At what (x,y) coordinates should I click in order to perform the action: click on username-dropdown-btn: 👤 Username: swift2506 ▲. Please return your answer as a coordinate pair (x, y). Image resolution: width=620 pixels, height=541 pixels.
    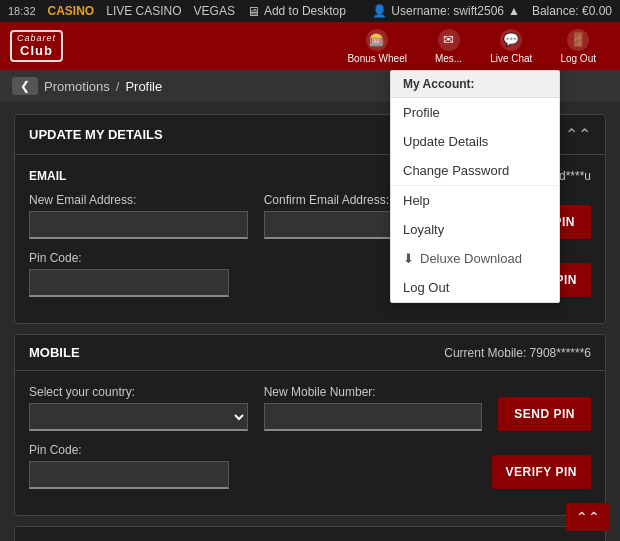
    Looking at the image, I should click on (446, 11).